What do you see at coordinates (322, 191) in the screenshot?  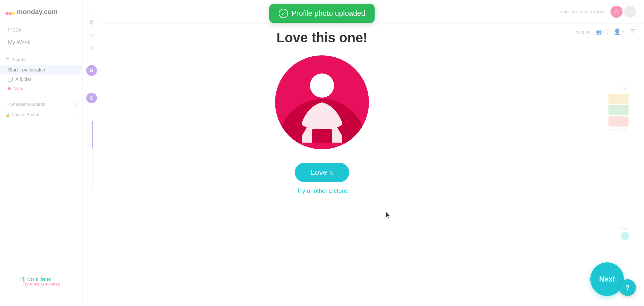 I see `try-another-picture-link: Try another picture` at bounding box center [322, 191].